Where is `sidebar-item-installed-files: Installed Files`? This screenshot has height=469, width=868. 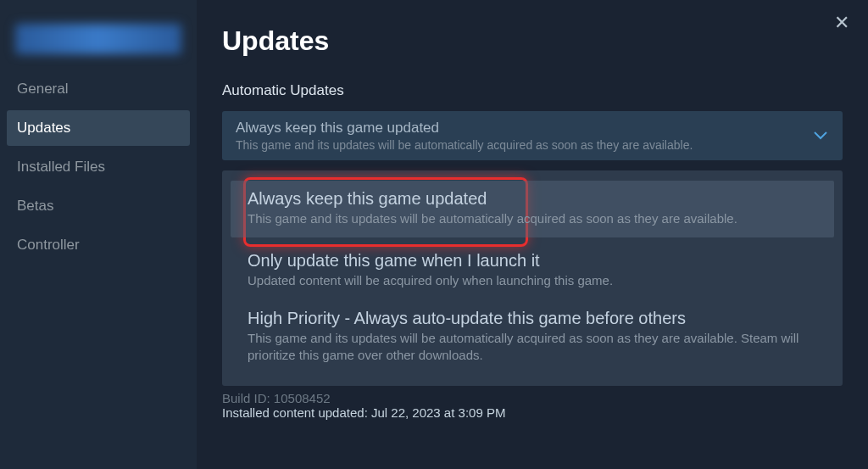
sidebar-item-installed-files: Installed Files is located at coordinates (98, 167).